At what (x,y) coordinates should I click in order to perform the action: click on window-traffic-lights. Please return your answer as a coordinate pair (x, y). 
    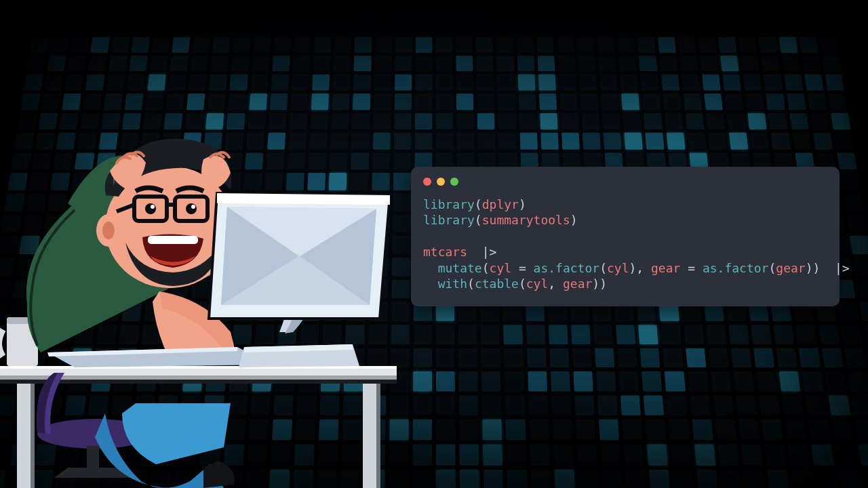
    Looking at the image, I should click on (625, 182).